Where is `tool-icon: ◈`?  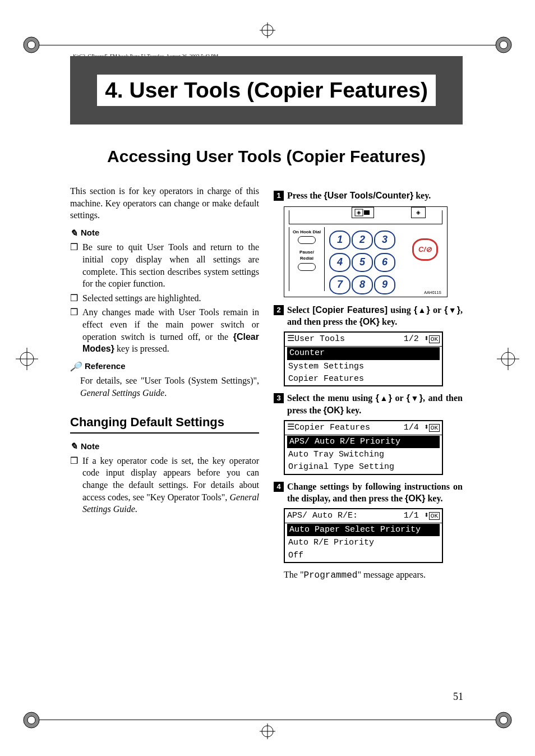
tool-icon: ◈ is located at coordinates (418, 213).